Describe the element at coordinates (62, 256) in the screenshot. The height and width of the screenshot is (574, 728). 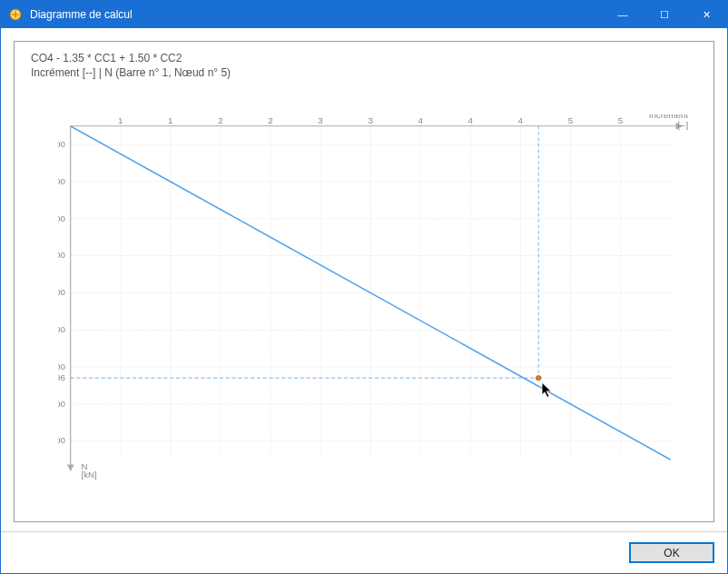
I see `svg-text: -35.00` at that location.